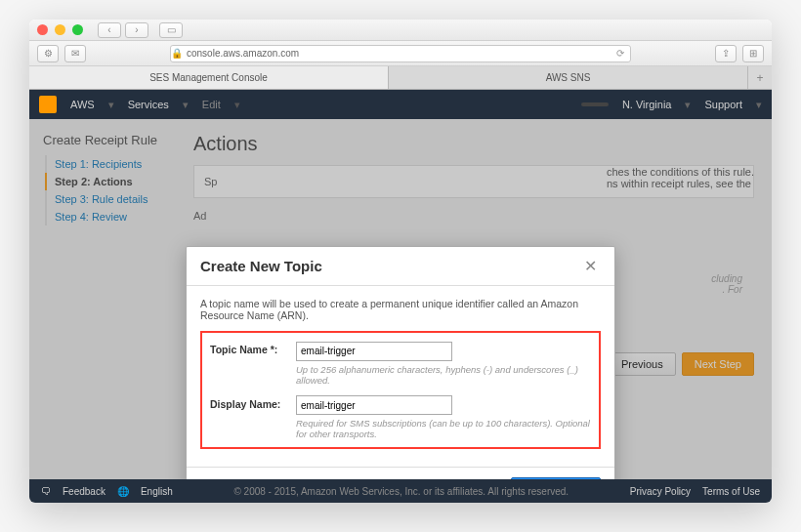 Image resolution: width=801 pixels, height=532 pixels. I want to click on terms-link: Terms of Use, so click(731, 492).